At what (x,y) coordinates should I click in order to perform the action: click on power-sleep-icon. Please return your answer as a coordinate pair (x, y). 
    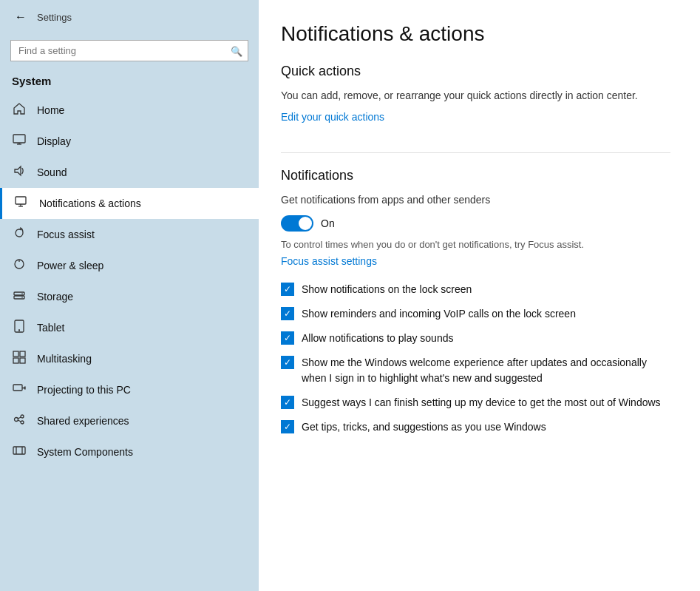
    Looking at the image, I should click on (19, 266).